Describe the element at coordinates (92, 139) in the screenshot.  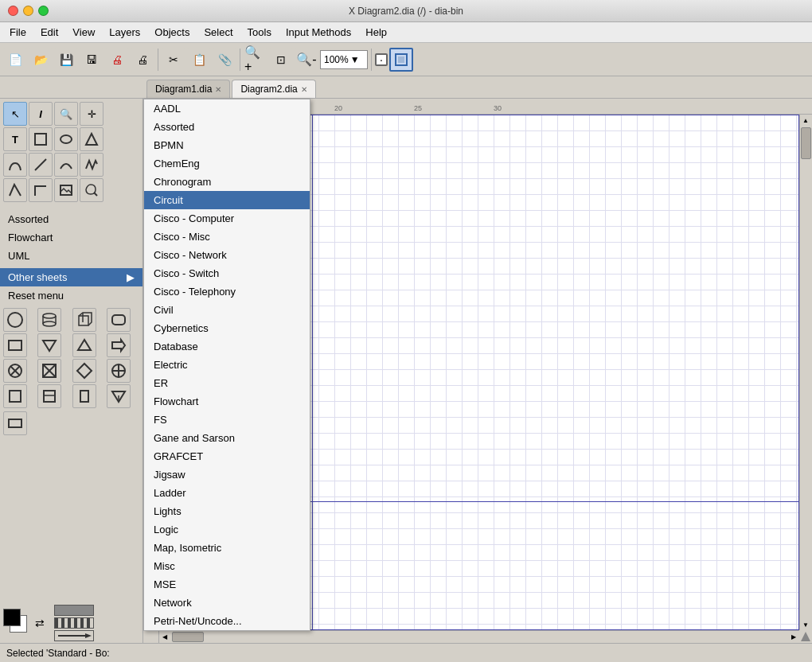
I see `polygon-tool` at that location.